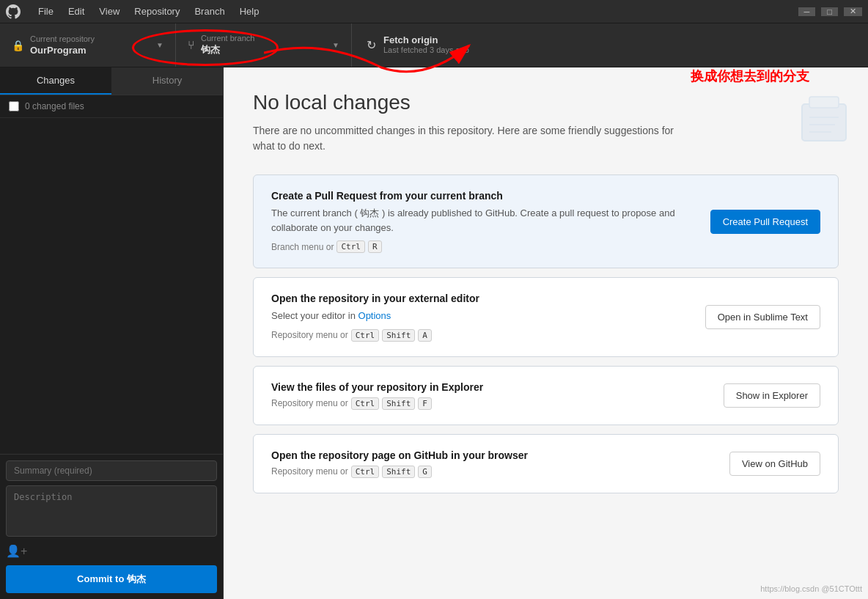 Image resolution: width=868 pixels, height=599 pixels. What do you see at coordinates (494, 463) in the screenshot?
I see `card-github-body: Open the repository page on GitHub in yo…` at bounding box center [494, 463].